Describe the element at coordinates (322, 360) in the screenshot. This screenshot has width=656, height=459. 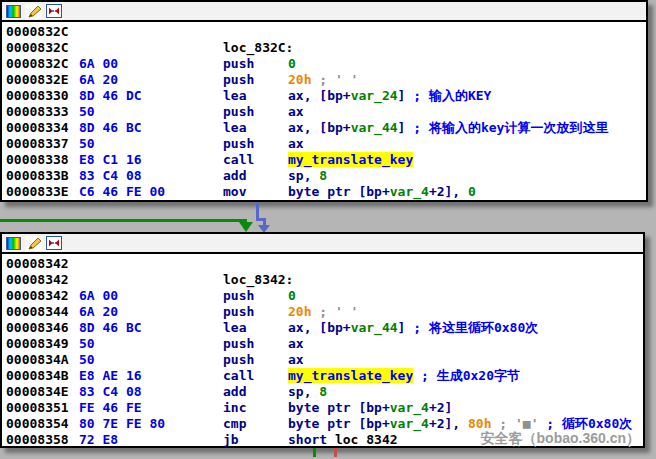
I see `disasm-row: 0000834A50pushax` at that location.